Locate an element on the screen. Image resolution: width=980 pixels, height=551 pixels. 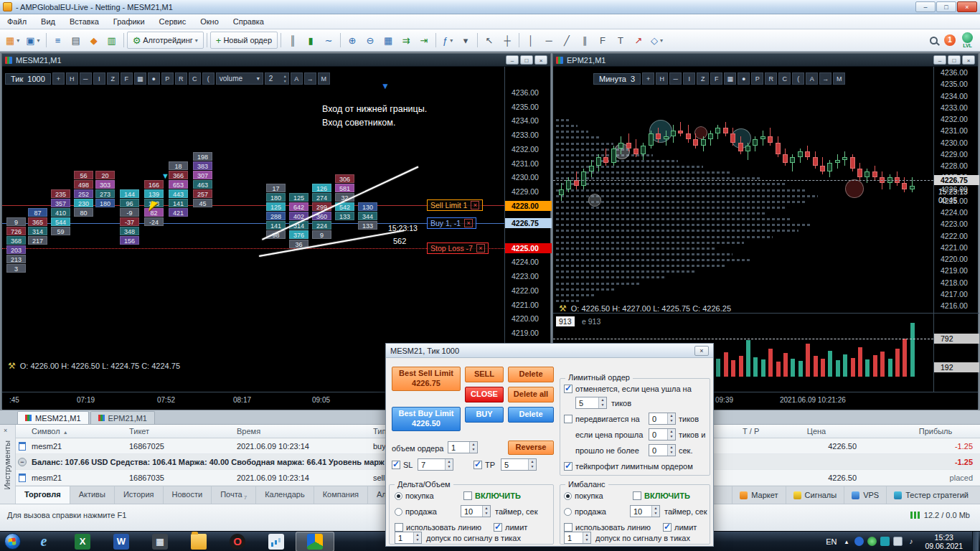
imbalance-timer-spinner: 10▲▼ is located at coordinates (645, 511).